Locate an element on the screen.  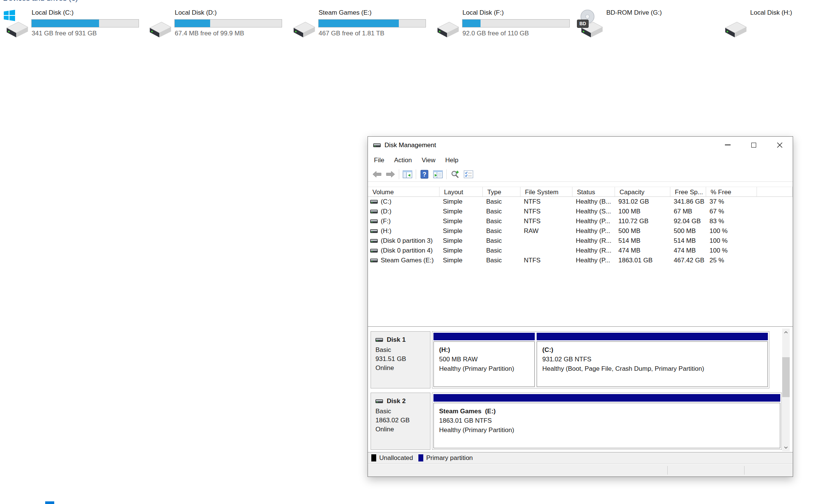
help-icon: ? is located at coordinates (424, 174).